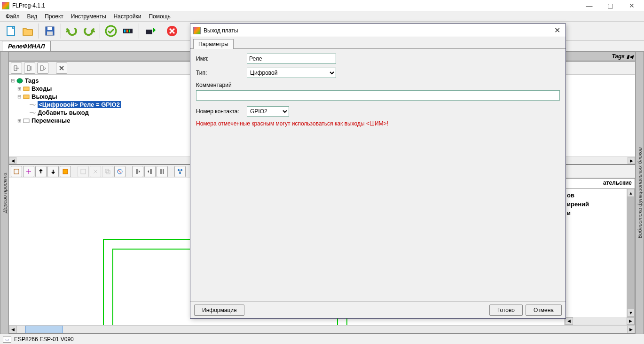 This screenshot has width=644, height=344. What do you see at coordinates (44, 97) in the screenshot?
I see `tree-outputs-label: Выходы` at bounding box center [44, 97].